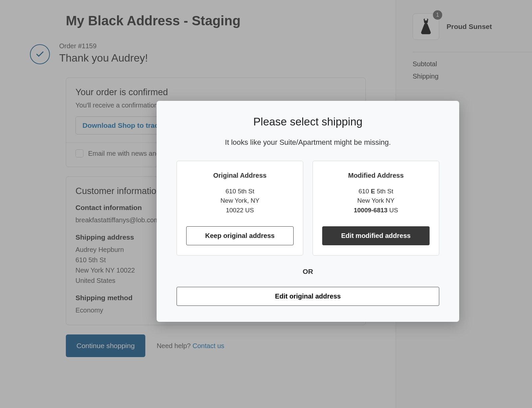 This screenshot has width=532, height=408. What do you see at coordinates (240, 176) in the screenshot?
I see `original-address-heading: Original Address` at bounding box center [240, 176].